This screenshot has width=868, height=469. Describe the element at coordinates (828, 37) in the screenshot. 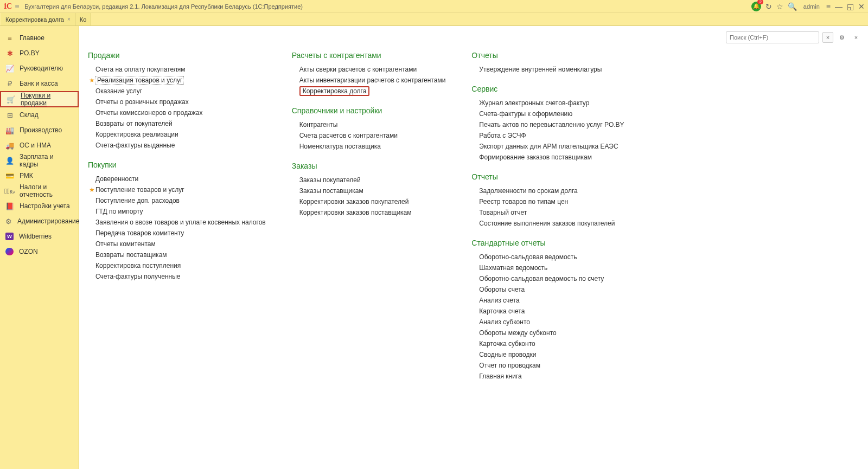

I see `search-clear-button: ×` at that location.